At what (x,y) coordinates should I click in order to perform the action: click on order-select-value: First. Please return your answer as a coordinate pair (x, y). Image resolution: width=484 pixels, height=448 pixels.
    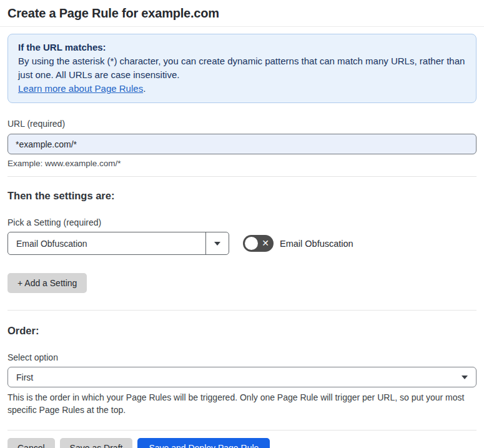
    Looking at the image, I should click on (25, 377).